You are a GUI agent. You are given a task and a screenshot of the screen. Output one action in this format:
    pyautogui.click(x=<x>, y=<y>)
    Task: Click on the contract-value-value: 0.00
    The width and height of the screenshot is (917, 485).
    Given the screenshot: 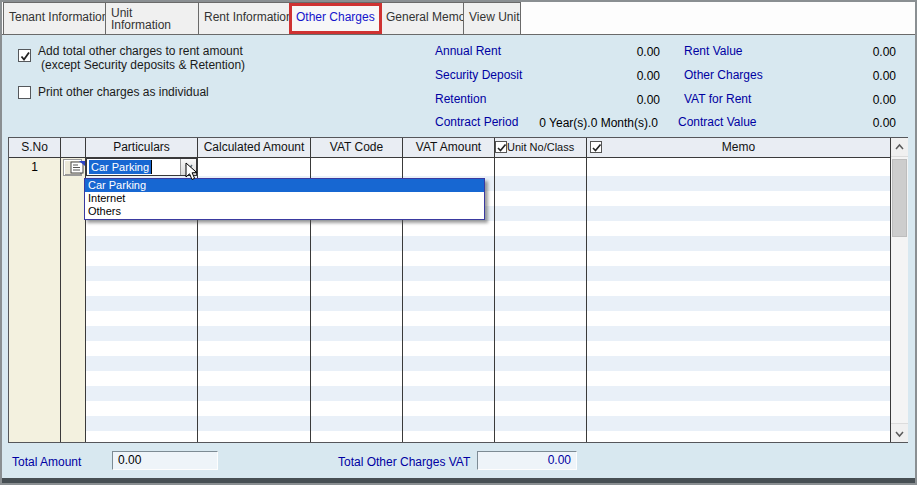 What is the action you would take?
    pyautogui.click(x=846, y=123)
    